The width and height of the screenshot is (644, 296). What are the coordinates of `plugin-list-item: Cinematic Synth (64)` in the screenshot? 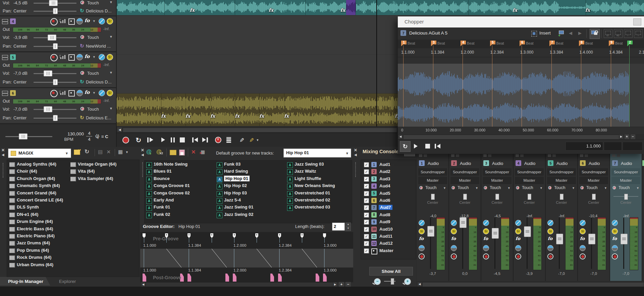 It's located at (38, 186).